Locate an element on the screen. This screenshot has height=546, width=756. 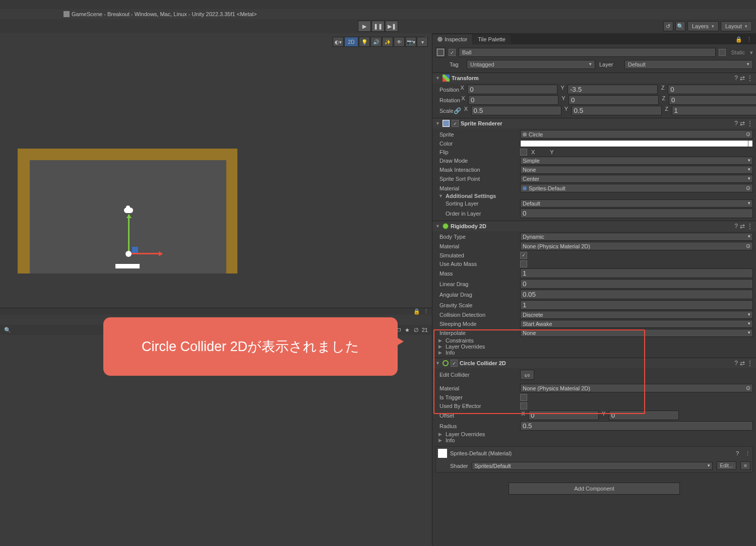
additional-settings-fold: ▼Additional Settings is located at coordinates (596, 196).